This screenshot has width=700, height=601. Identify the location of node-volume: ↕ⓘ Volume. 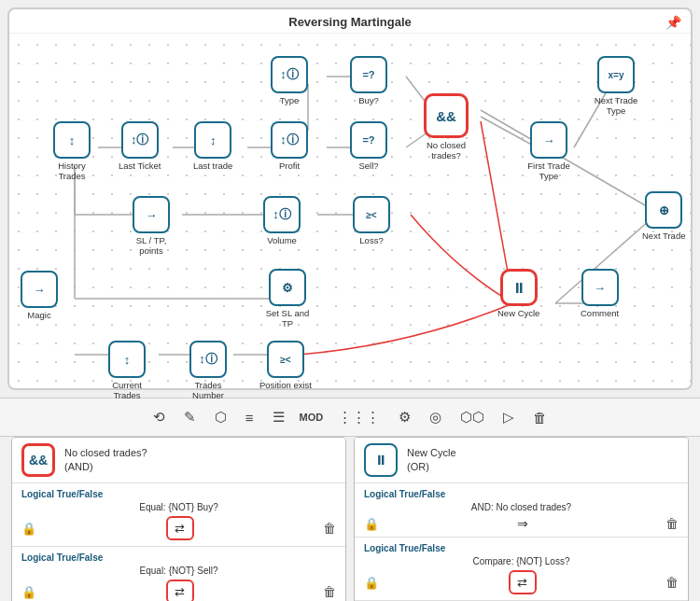
(282, 220).